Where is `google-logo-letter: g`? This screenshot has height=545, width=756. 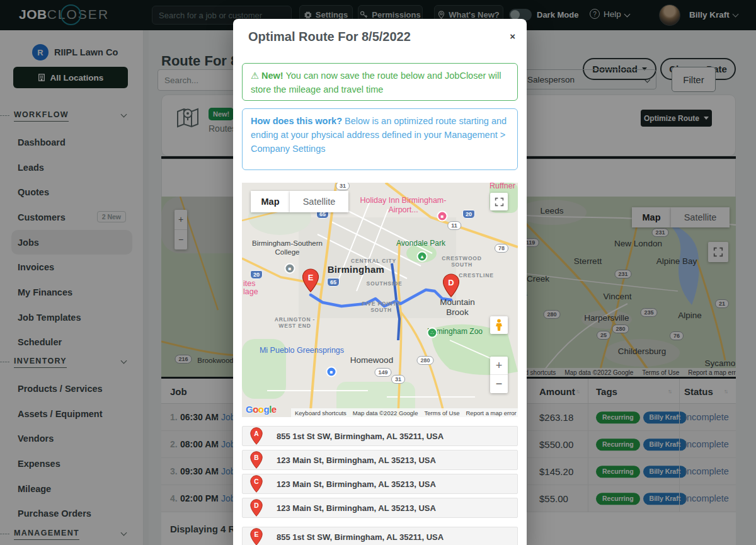 google-logo-letter: g is located at coordinates (267, 410).